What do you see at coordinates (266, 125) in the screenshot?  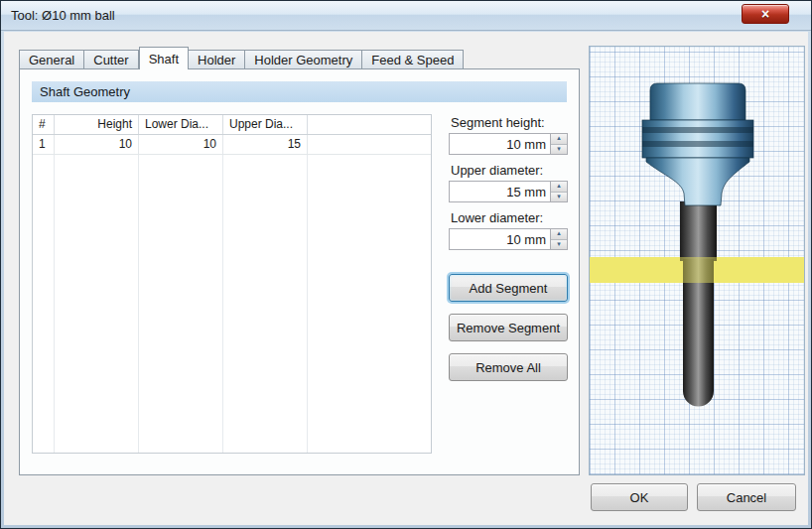 I see `col-header-upper-dia: Upper Dia...` at bounding box center [266, 125].